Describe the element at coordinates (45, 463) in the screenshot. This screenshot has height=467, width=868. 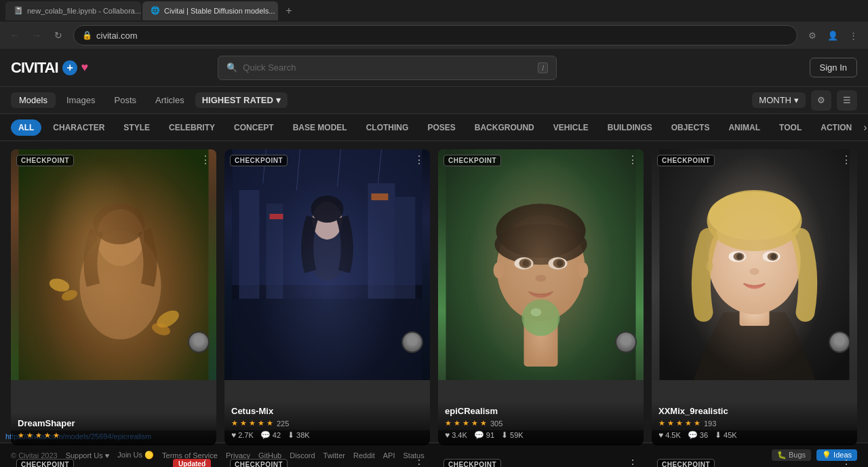
I see `bottom-badge-1: CHECKPOINT` at that location.